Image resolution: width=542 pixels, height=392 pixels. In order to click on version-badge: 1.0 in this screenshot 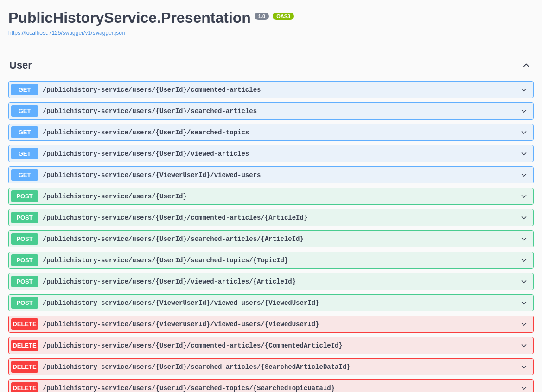, I will do `click(261, 16)`.